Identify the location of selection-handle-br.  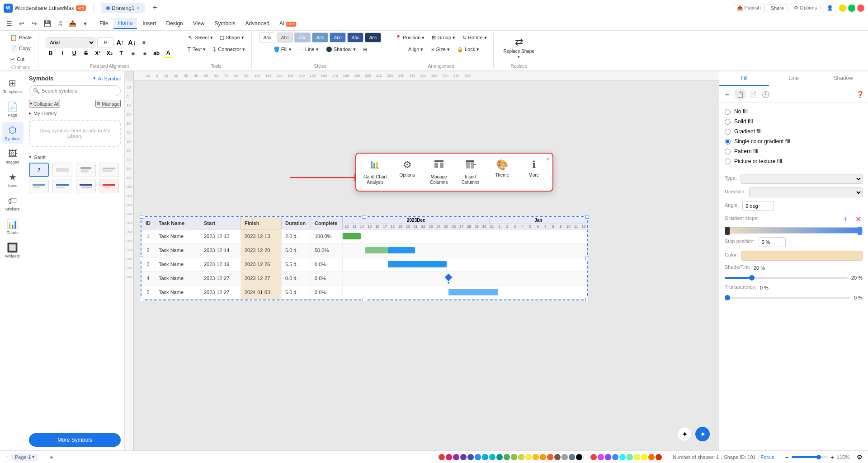
(587, 299).